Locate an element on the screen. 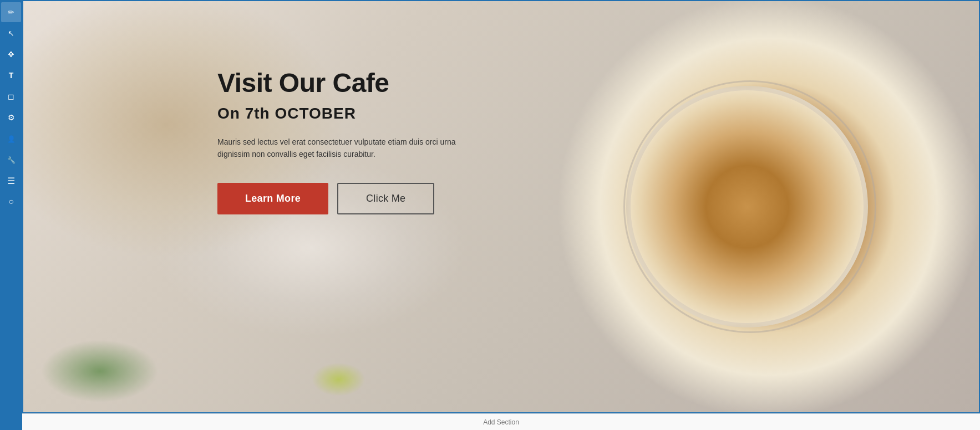  pencil-icon is located at coordinates (11, 12).